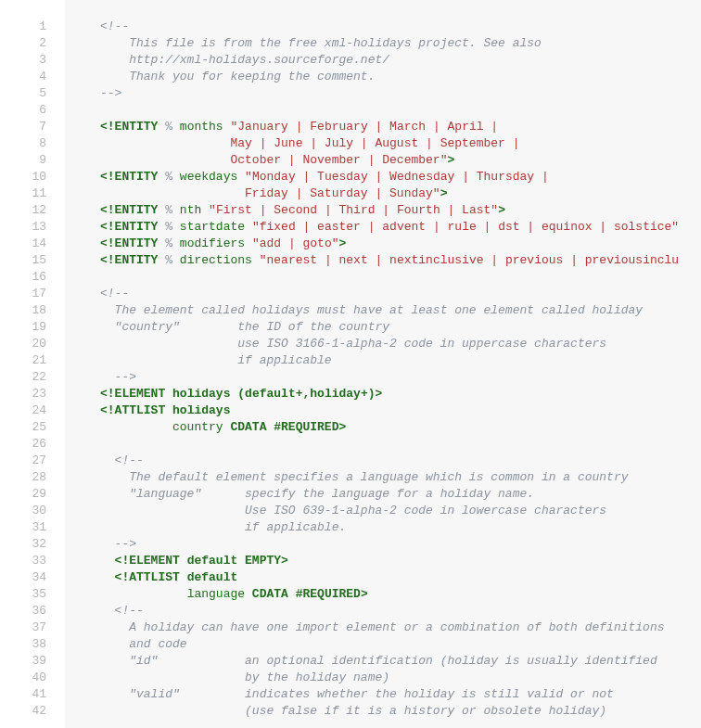 The image size is (701, 728). Describe the element at coordinates (23, 628) in the screenshot. I see `line-number: 37` at that location.